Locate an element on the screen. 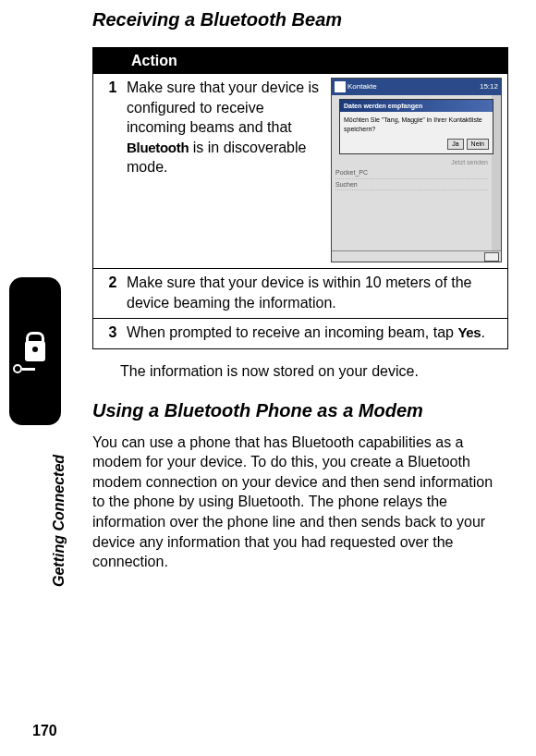 The width and height of the screenshot is (536, 756). list-text-jetzt-senden: Jetzt senden is located at coordinates (412, 163).